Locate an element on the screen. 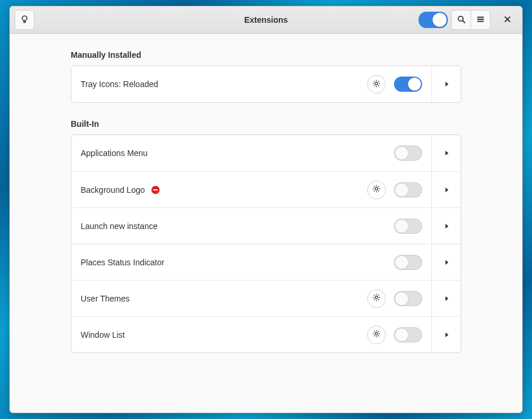 This screenshot has width=532, height=419. extension-row: Launch new instance is located at coordinates (266, 226).